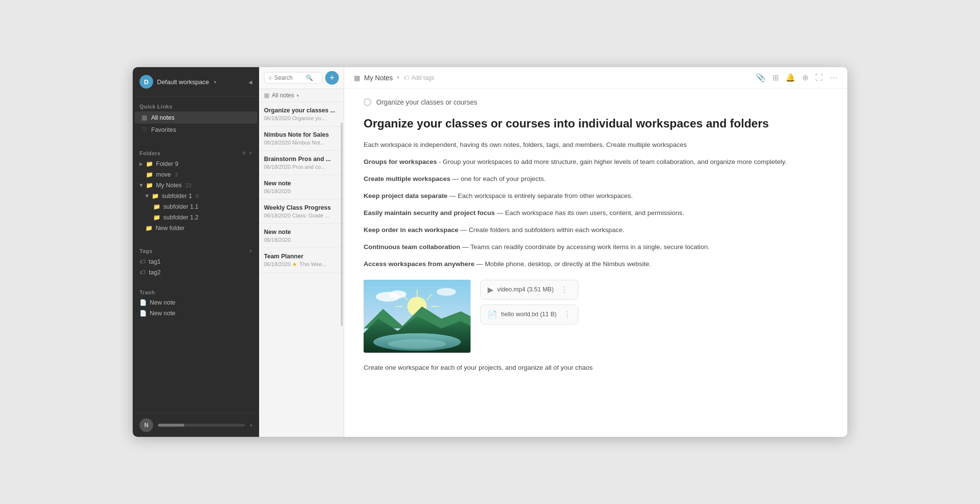 The width and height of the screenshot is (980, 504). I want to click on note-date-4: 06/18/2020, so click(277, 191).